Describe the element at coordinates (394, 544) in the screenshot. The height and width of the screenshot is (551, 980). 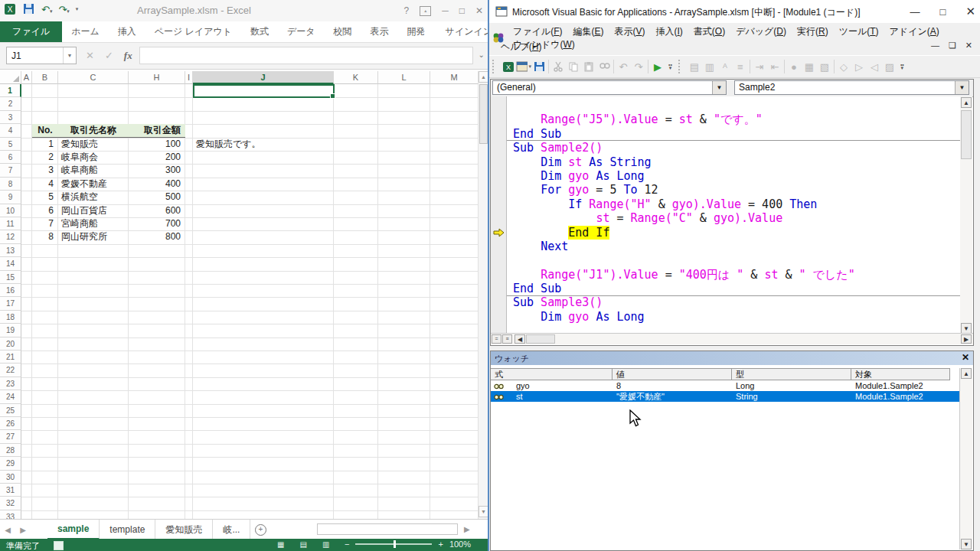
I see `zoom-slider` at that location.